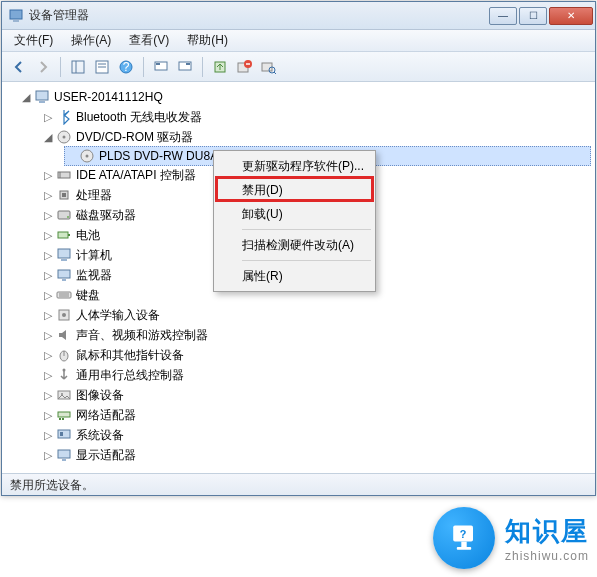 The width and height of the screenshot is (597, 577). Describe the element at coordinates (94, 276) in the screenshot. I see `tree-item-label: 监视器` at that location.